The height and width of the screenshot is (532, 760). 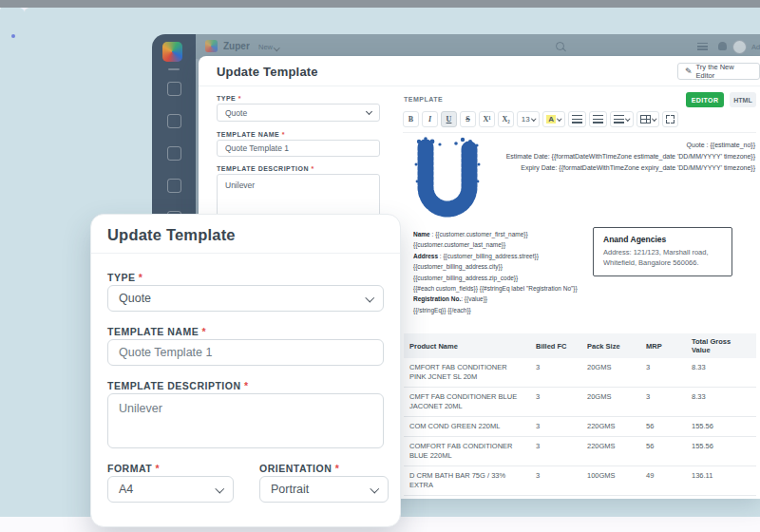 What do you see at coordinates (13, 36) in the screenshot?
I see `cursor-dot` at bounding box center [13, 36].